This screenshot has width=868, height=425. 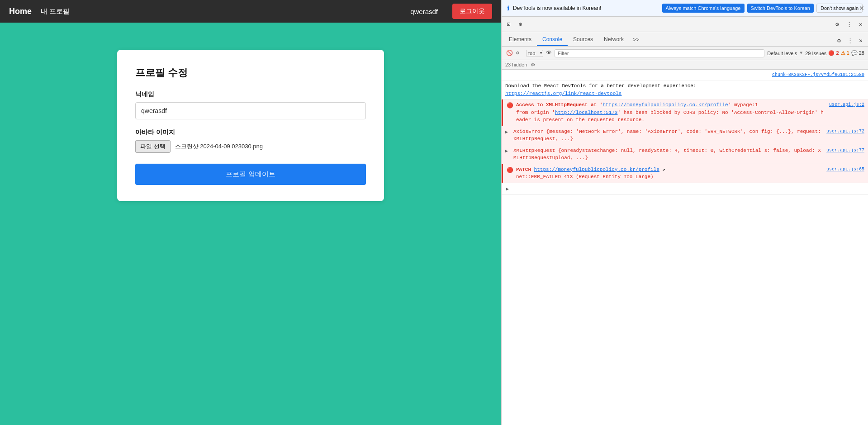 What do you see at coordinates (703, 8) in the screenshot?
I see `match-language-button: Always match Chrome's language` at bounding box center [703, 8].